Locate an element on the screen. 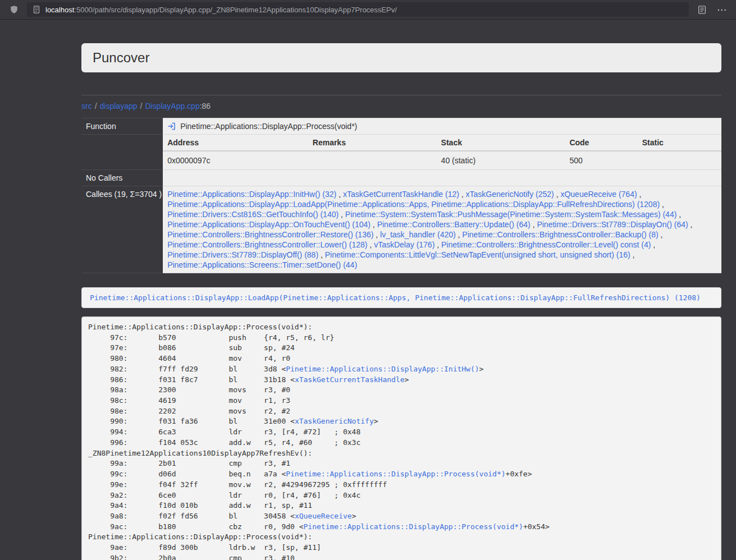  col-static: Static is located at coordinates (679, 143).